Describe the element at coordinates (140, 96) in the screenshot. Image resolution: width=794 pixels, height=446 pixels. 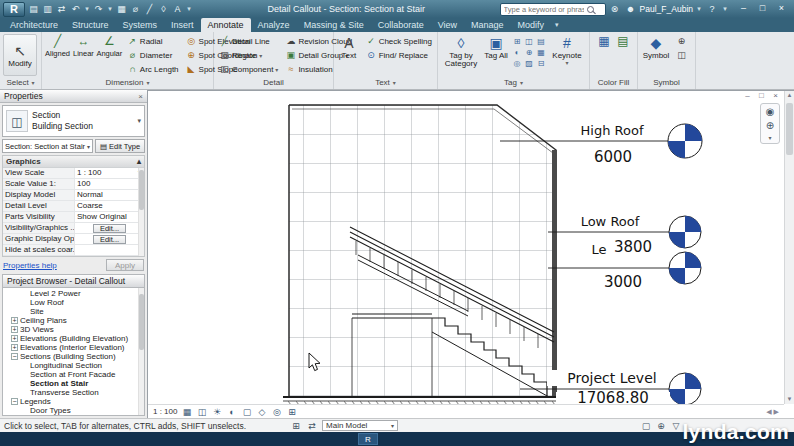
I see `close-icon: ×` at that location.